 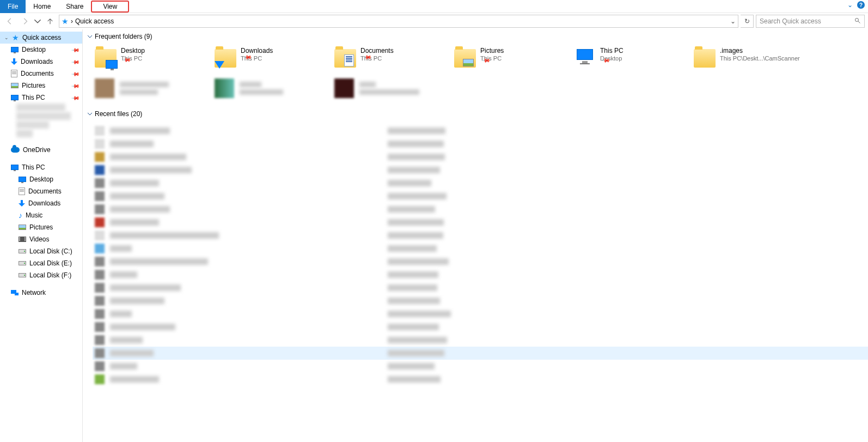 What do you see at coordinates (41, 215) in the screenshot?
I see `sidebar-tp-music: ♪Music` at bounding box center [41, 215].